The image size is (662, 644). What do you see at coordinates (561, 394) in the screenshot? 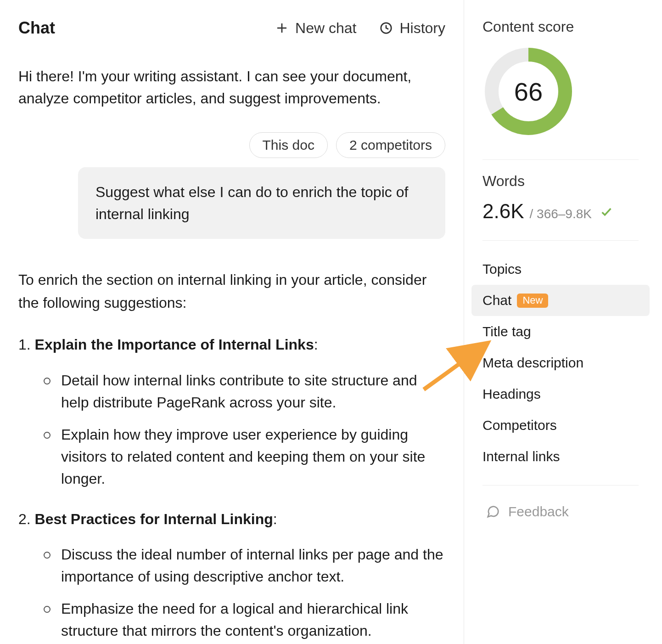
I see `nav-headings: Headings` at bounding box center [561, 394].